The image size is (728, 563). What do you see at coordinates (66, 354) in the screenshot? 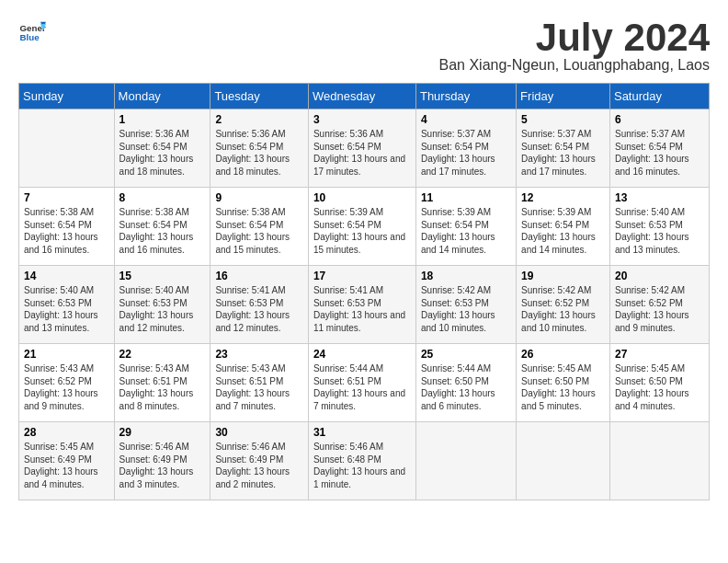
I see `day-number: 21` at bounding box center [66, 354].